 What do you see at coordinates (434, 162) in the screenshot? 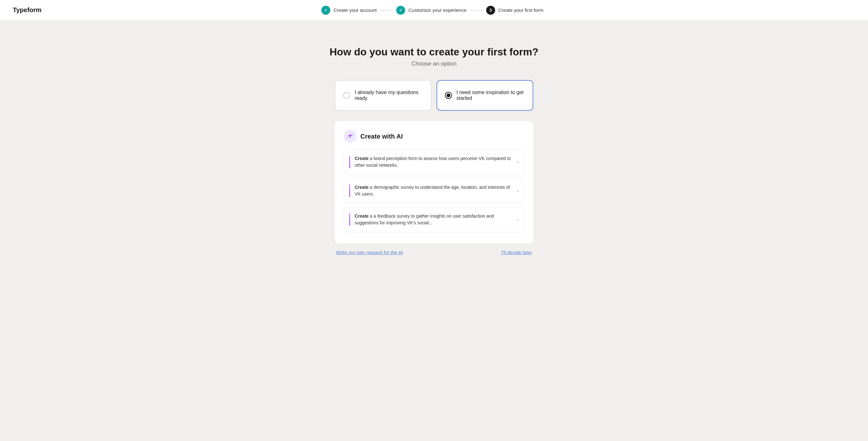
I see `suggestion-text-1: Create a brand perception form to assess…` at bounding box center [434, 162].